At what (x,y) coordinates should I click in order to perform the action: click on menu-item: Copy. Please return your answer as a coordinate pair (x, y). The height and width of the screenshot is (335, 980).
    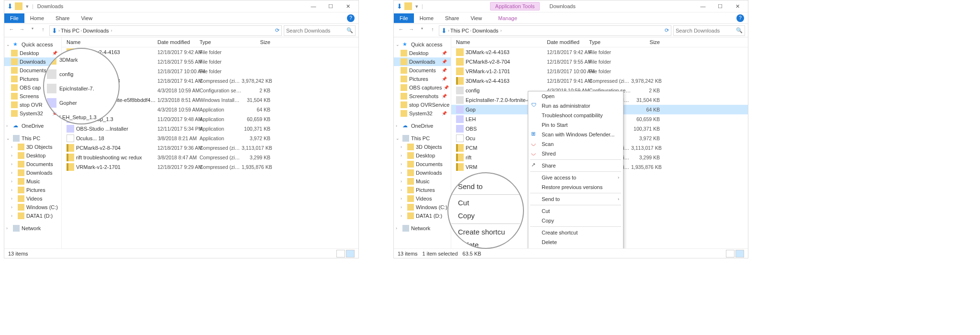
    Looking at the image, I should click on (576, 221).